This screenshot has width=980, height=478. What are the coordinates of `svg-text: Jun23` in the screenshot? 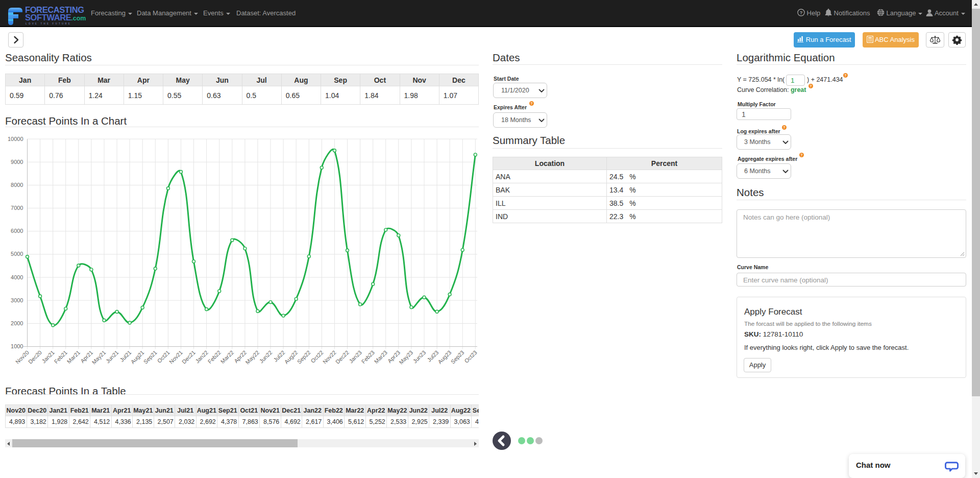 It's located at (420, 357).